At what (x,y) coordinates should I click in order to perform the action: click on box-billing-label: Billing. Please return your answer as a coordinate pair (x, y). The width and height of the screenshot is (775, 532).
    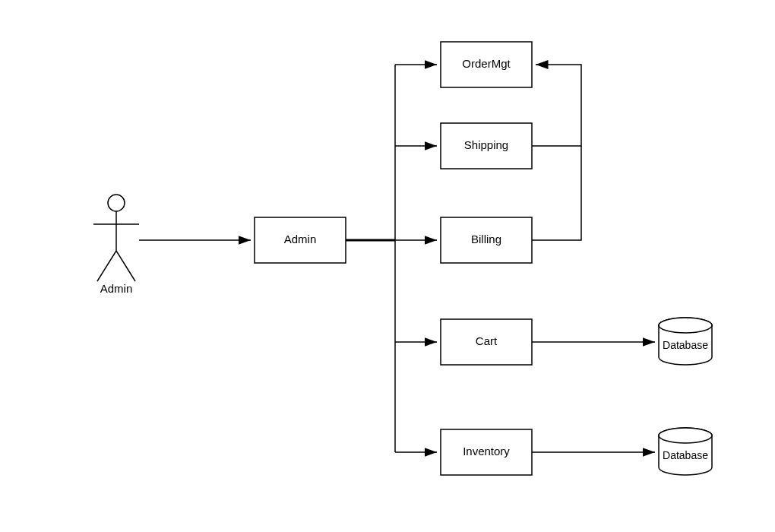
    Looking at the image, I should click on (486, 239).